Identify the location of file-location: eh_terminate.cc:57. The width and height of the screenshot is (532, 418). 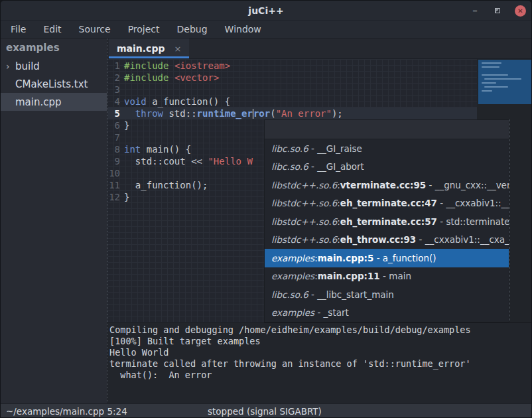
(389, 222).